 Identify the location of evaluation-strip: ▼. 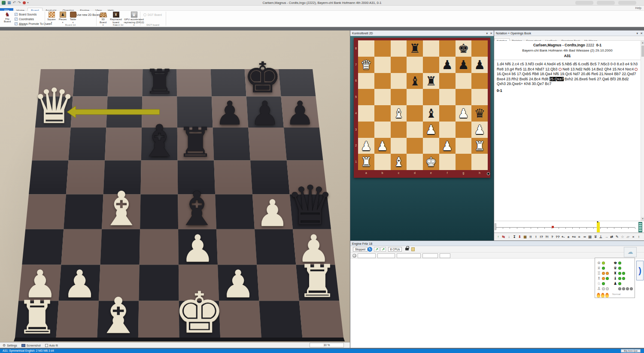
(569, 227).